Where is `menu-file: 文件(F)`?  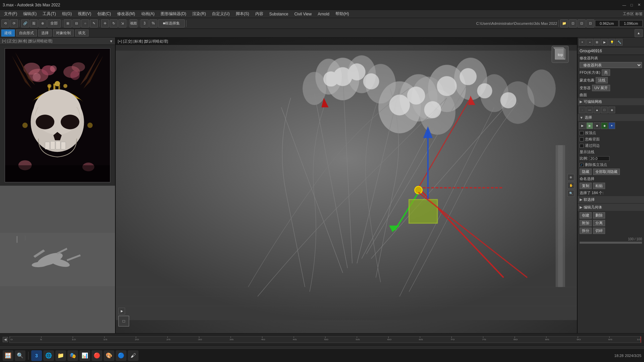
menu-file: 文件(F) is located at coordinates (11, 14).